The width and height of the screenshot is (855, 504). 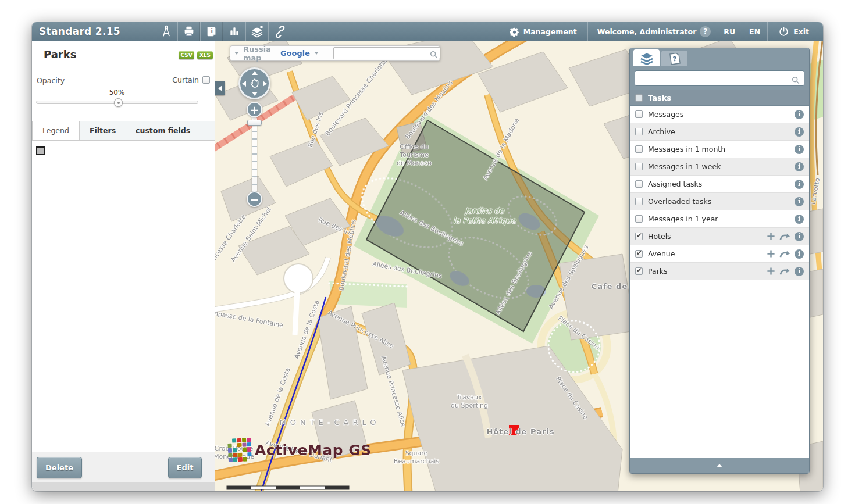 I want to click on tab-journal: ?, so click(x=675, y=58).